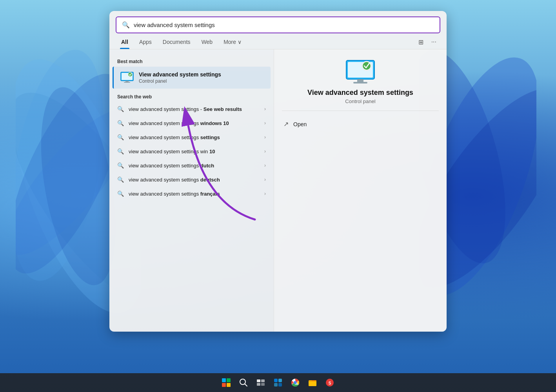 Image resolution: width=556 pixels, height=392 pixels. Describe the element at coordinates (278, 383) in the screenshot. I see `taskbar-widgets-button` at that location.